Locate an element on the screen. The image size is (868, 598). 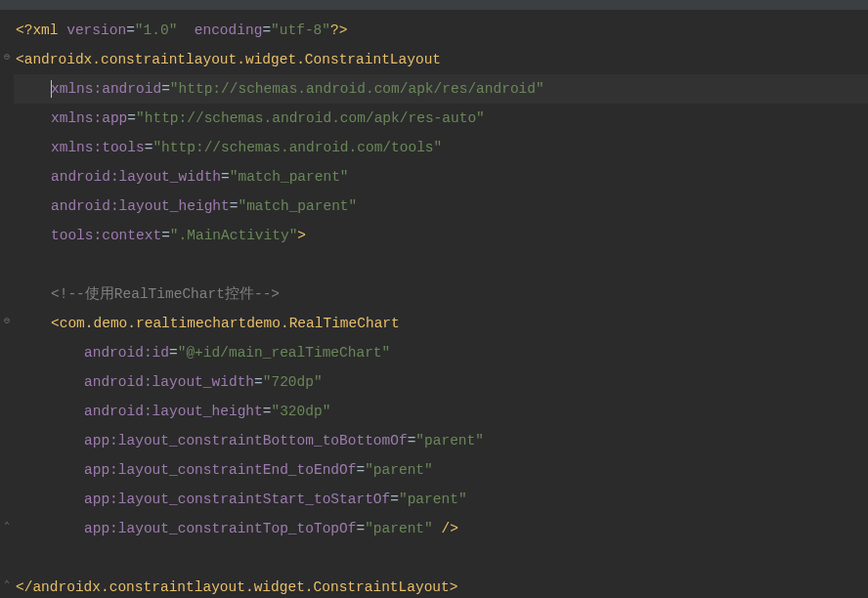
code-line: </androidx.constraintlayout.widget.Const… is located at coordinates (441, 585).